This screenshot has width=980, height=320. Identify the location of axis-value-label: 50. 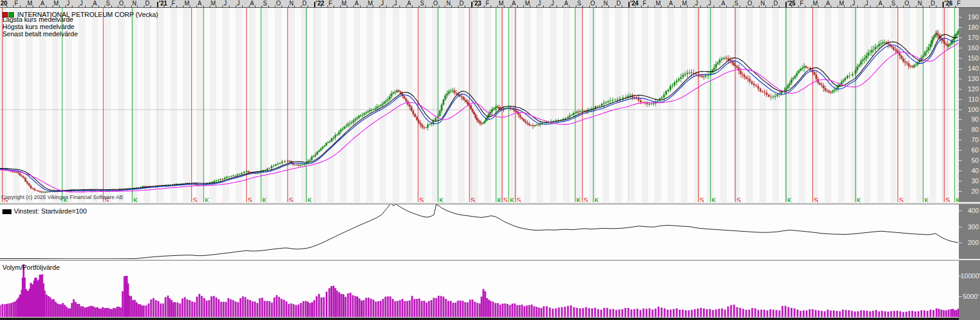
(970, 161).